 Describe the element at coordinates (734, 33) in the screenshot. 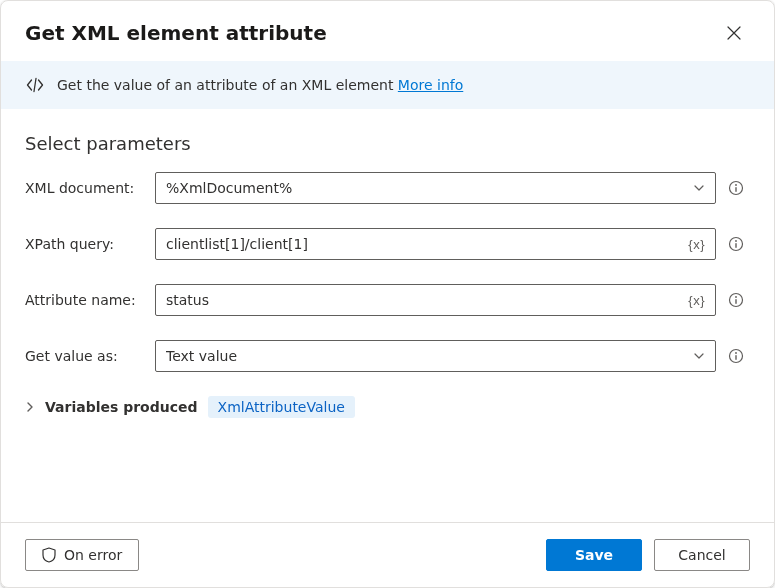

I see `close-icon` at that location.